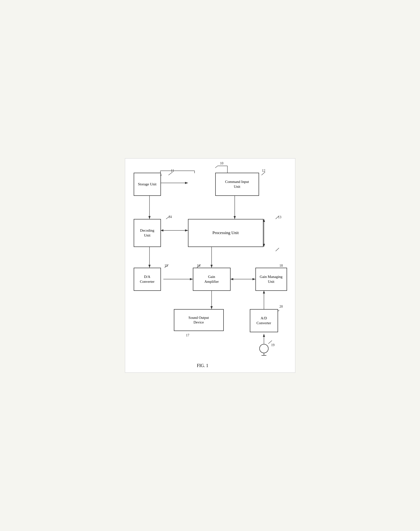 The height and width of the screenshot is (531, 420). What do you see at coordinates (147, 279) in the screenshot?
I see `da-converter-block: D/AConverter` at bounding box center [147, 279].